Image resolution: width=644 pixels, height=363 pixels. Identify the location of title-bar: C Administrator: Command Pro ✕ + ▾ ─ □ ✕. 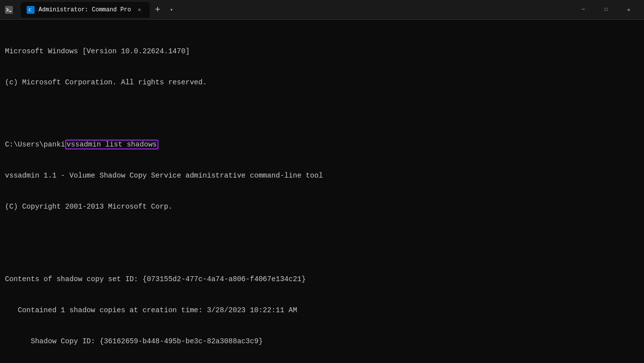
(322, 10).